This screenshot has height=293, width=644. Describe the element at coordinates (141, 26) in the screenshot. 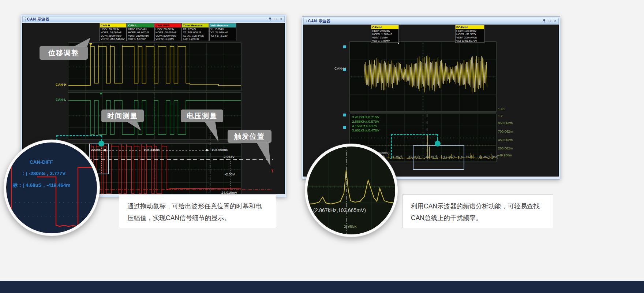

I see `panel-header: CAN-L` at that location.